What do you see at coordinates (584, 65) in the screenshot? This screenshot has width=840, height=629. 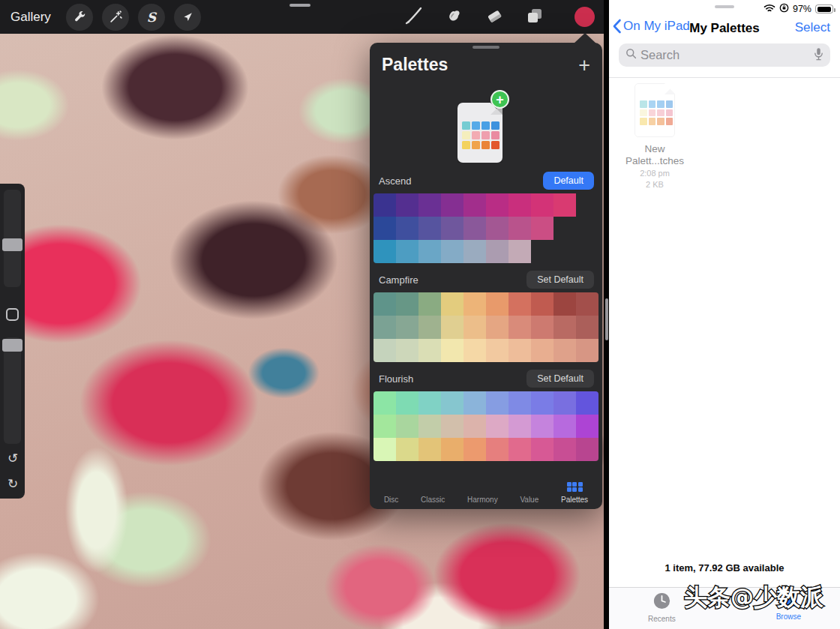 I see `add-palette-button: +` at bounding box center [584, 65].